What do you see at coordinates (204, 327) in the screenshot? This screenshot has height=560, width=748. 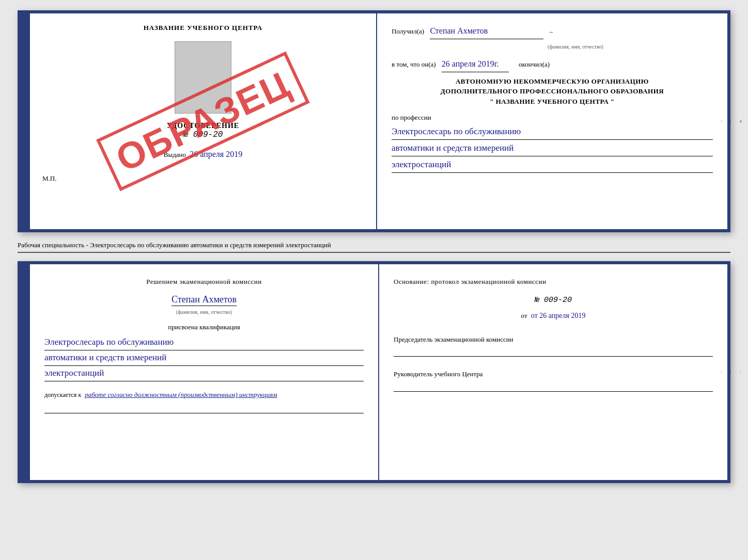 I see `qualification-label: присвоена квалификация` at bounding box center [204, 327].